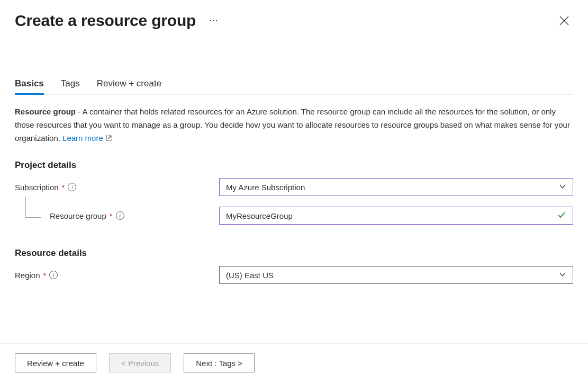 This screenshot has width=588, height=382. I want to click on resource-group-value: MyResourceGroup, so click(259, 216).